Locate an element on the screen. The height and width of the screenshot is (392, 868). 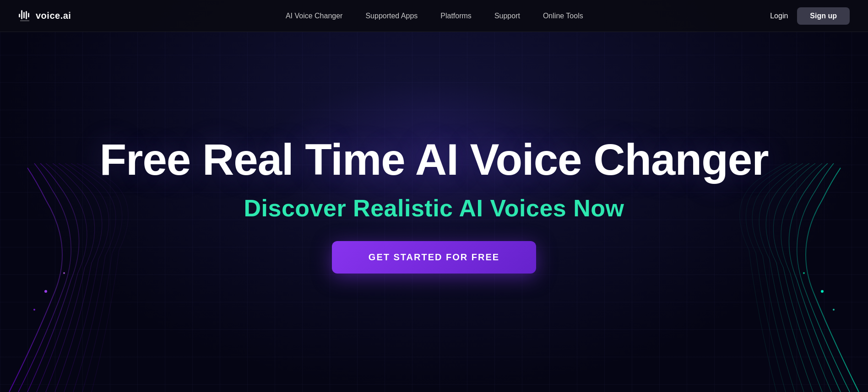
logo-icon is located at coordinates (25, 16).